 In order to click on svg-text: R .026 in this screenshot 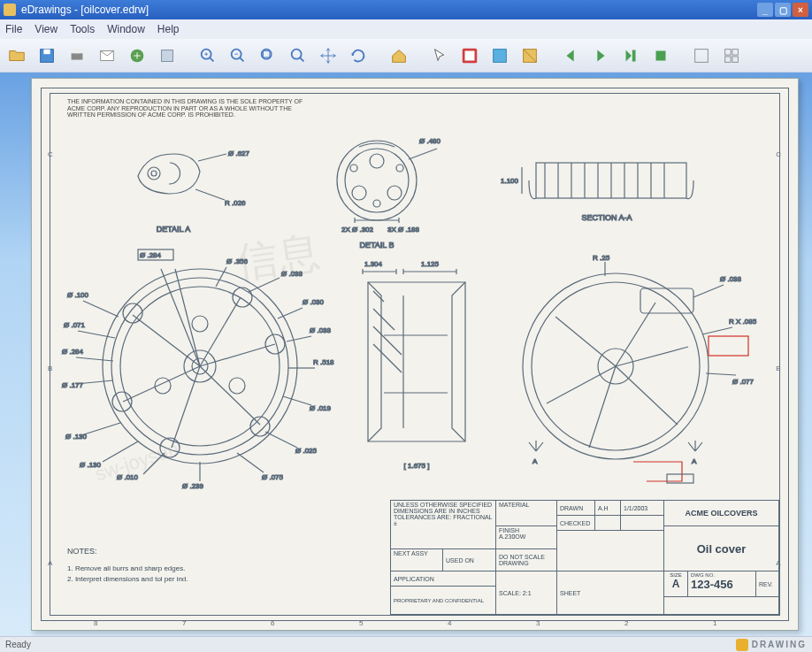, I will do `click(235, 203)`.